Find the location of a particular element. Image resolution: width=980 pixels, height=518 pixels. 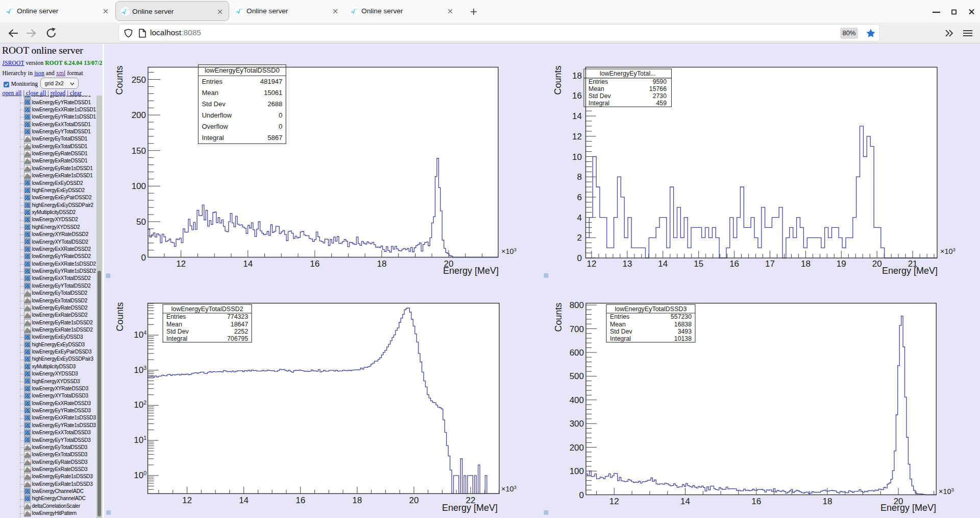

svg-text: 19 is located at coordinates (841, 264).